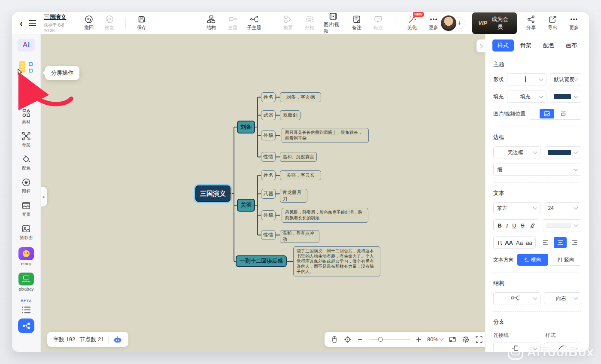 The image size is (601, 364). Describe the element at coordinates (325, 215) in the screenshot. I see `mindmap-node: 丹凤眼，卧蚕眉，脸色像枣子般红润，胸前飘着长长的胡须` at that location.